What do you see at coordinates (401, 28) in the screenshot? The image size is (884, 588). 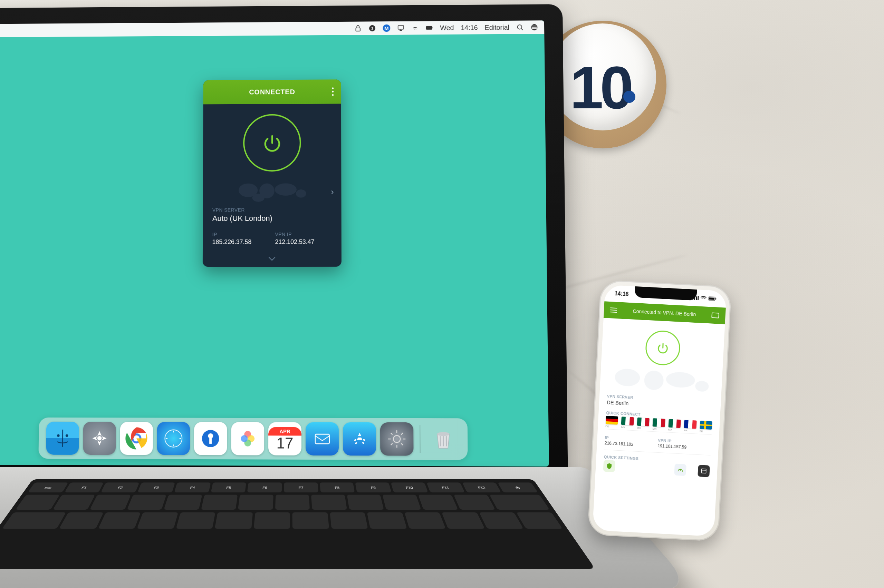 I see `display-icon` at bounding box center [401, 28].